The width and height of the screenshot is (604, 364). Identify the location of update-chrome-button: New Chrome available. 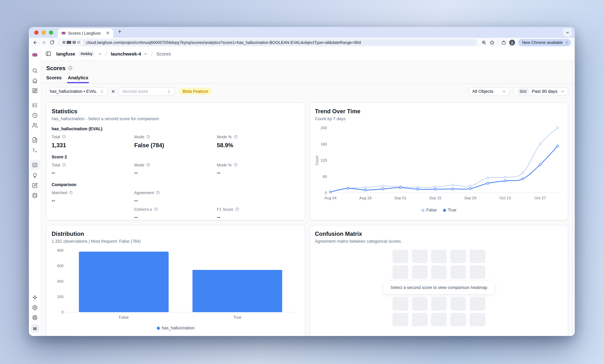
(545, 42).